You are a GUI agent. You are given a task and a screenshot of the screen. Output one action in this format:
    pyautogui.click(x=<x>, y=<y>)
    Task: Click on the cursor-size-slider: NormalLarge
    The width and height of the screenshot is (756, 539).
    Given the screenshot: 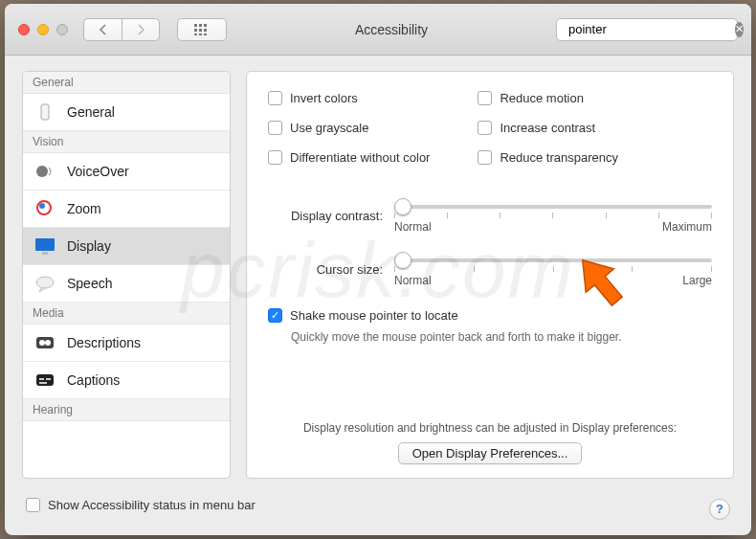 What is the action you would take?
    pyautogui.click(x=553, y=269)
    